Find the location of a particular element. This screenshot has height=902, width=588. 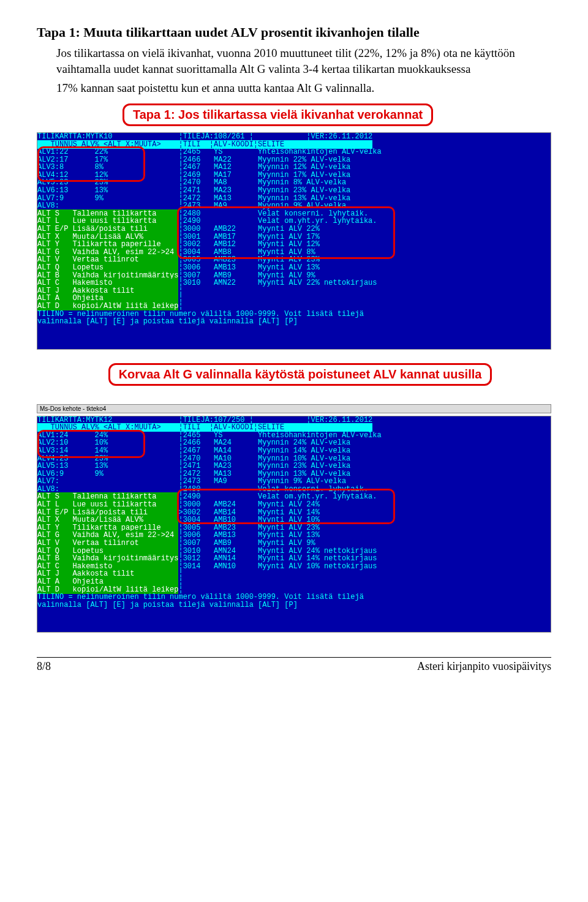

footer-title: Asteri kirjanpito vuosipäivitys is located at coordinates (484, 666).